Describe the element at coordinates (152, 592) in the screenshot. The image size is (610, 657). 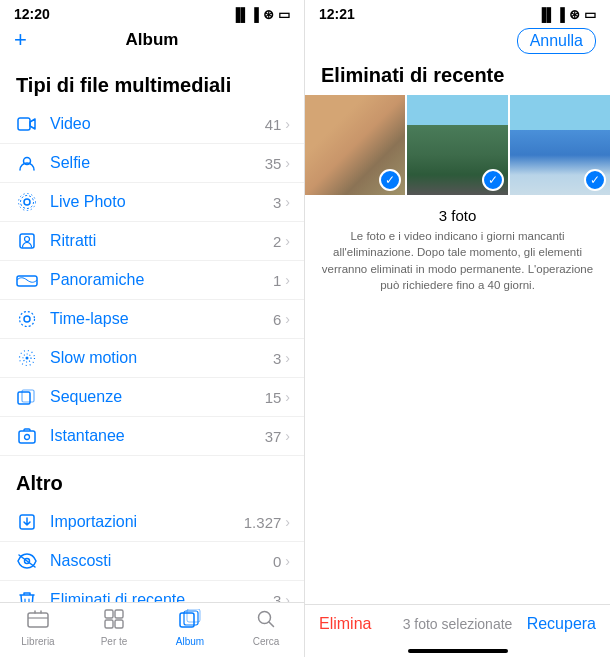
I see `menu-item-eliminati: Eliminati di recente 3 ›` at that location.